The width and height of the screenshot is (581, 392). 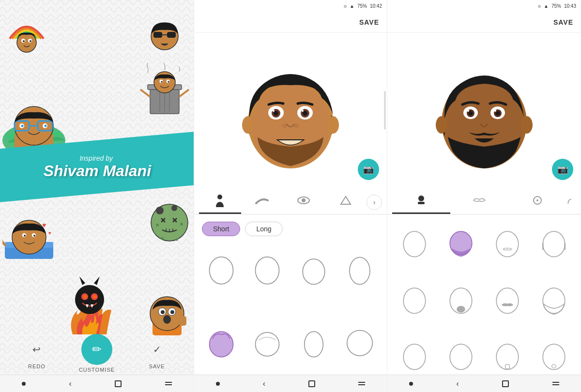 What do you see at coordinates (165, 32) in the screenshot?
I see `sunglasses-sticker` at bounding box center [165, 32].